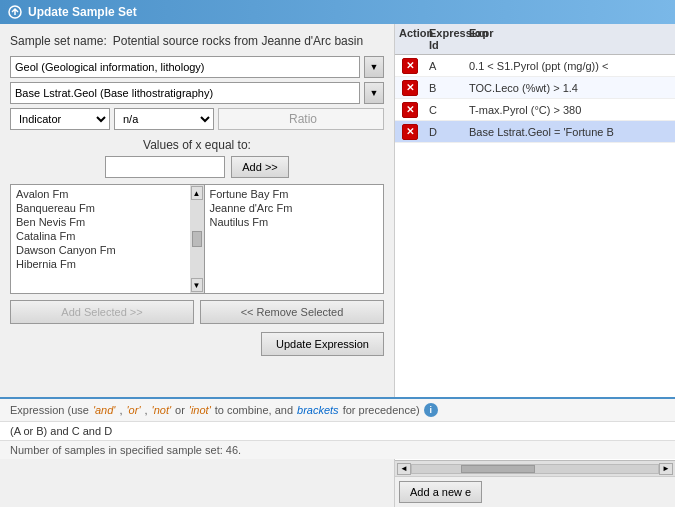 The image size is (675, 507). Describe the element at coordinates (238, 41) in the screenshot. I see `sample-set-value: Potential source rocks from Jeanne d'Arc…` at that location.